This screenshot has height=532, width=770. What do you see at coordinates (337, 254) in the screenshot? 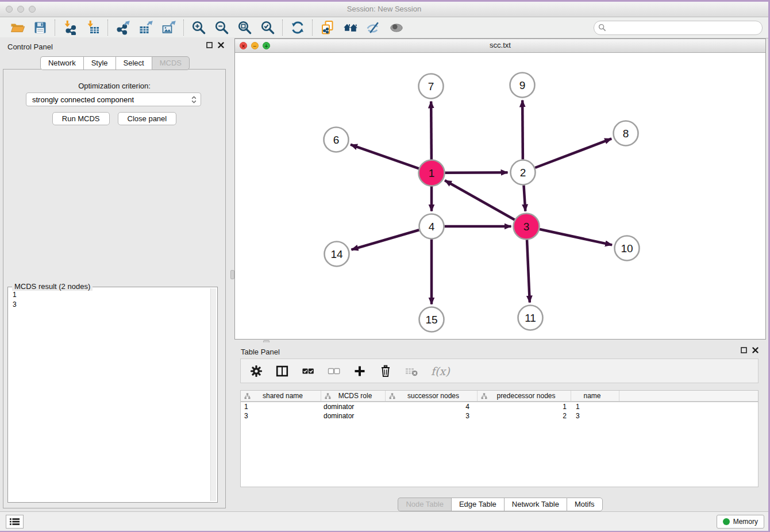
I see `node-label: 14` at bounding box center [337, 254].